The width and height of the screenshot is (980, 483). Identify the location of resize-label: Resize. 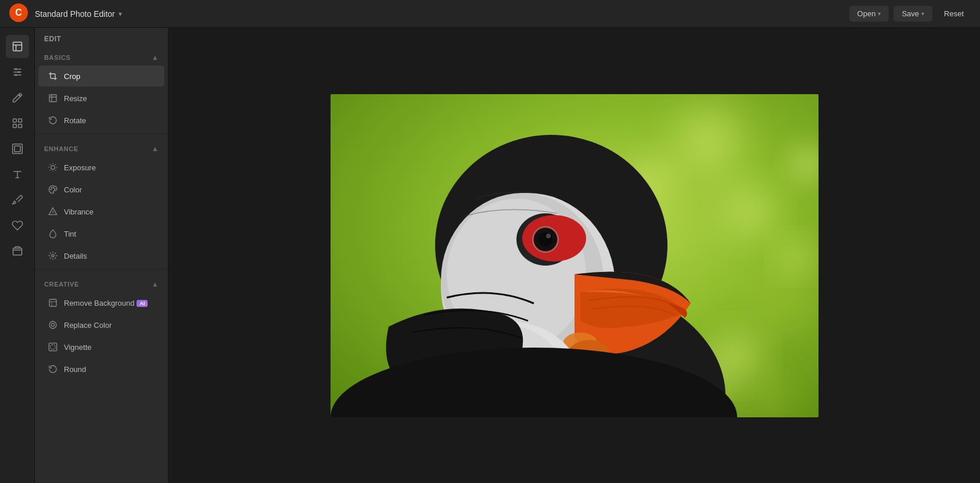
(76, 99).